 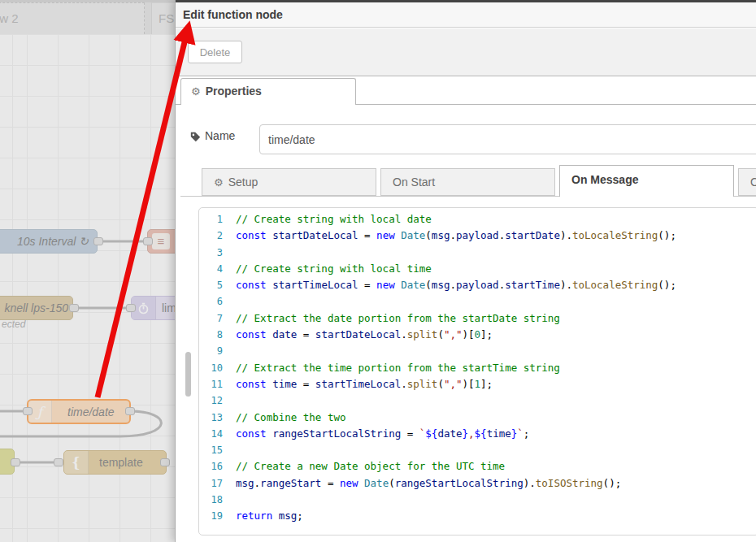 I want to click on line-number: 16, so click(x=215, y=466).